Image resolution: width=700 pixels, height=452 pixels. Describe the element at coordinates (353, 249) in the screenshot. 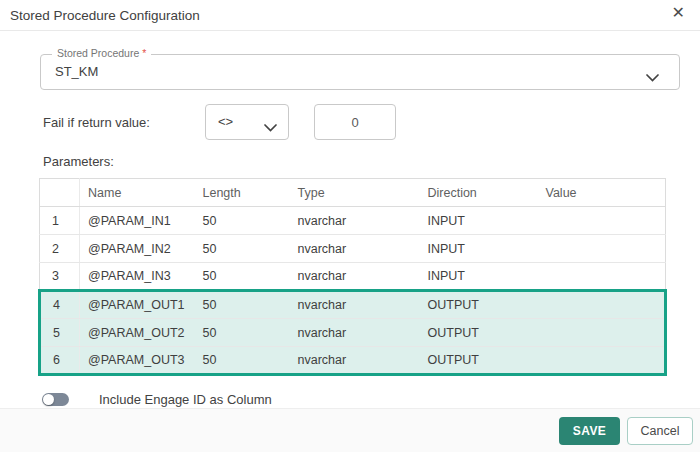

I see `table-row: 2 @PARAM_IN2 50 nvarchar INPUT` at that location.